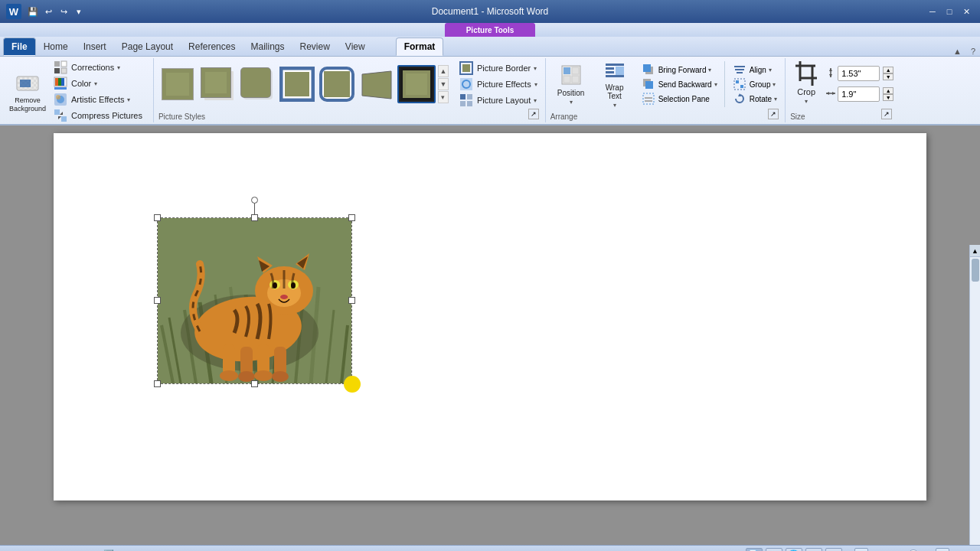 The image size is (980, 551). Describe the element at coordinates (33, 11) in the screenshot. I see `save-qat-btn: 💾` at that location.